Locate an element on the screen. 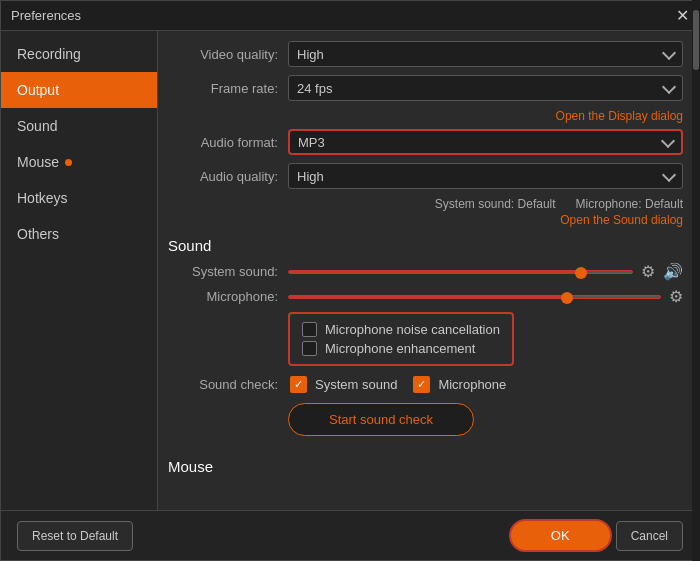  audio-format-label: Audio format: is located at coordinates (223, 142).